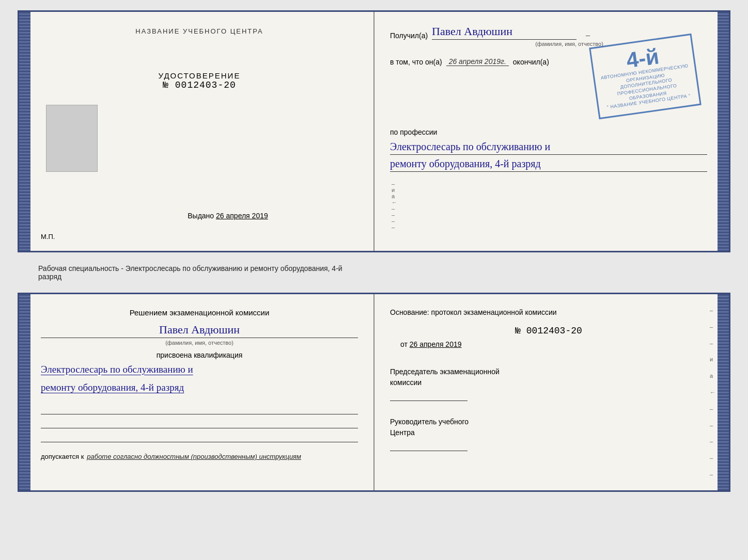 The width and height of the screenshot is (748, 560). I want to click on issued-block: Выдано 26 апреля 2019, so click(228, 216).